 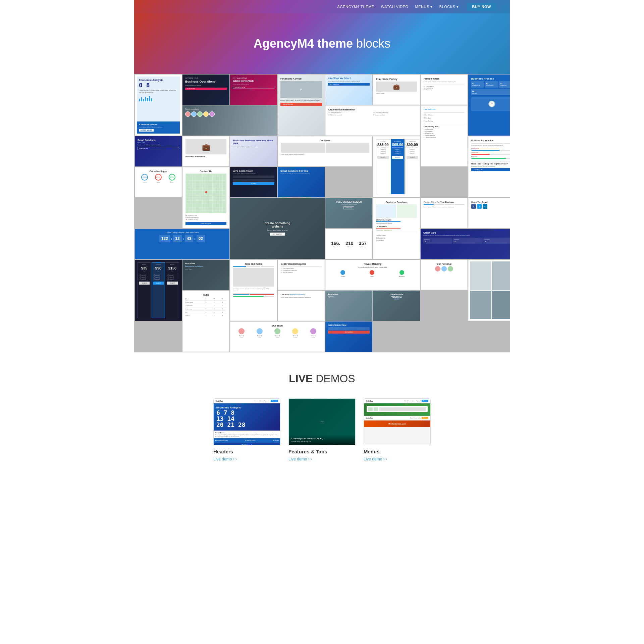 I want to click on block-tabs-media: Tabs and media Lorem ipsum dolor sit ame…, so click(x=254, y=290).